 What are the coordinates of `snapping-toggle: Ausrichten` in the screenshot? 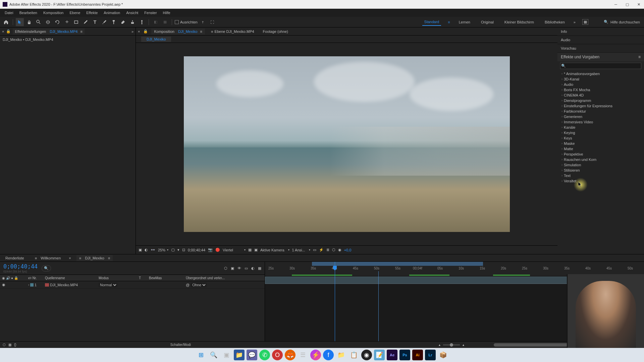 It's located at (186, 22).